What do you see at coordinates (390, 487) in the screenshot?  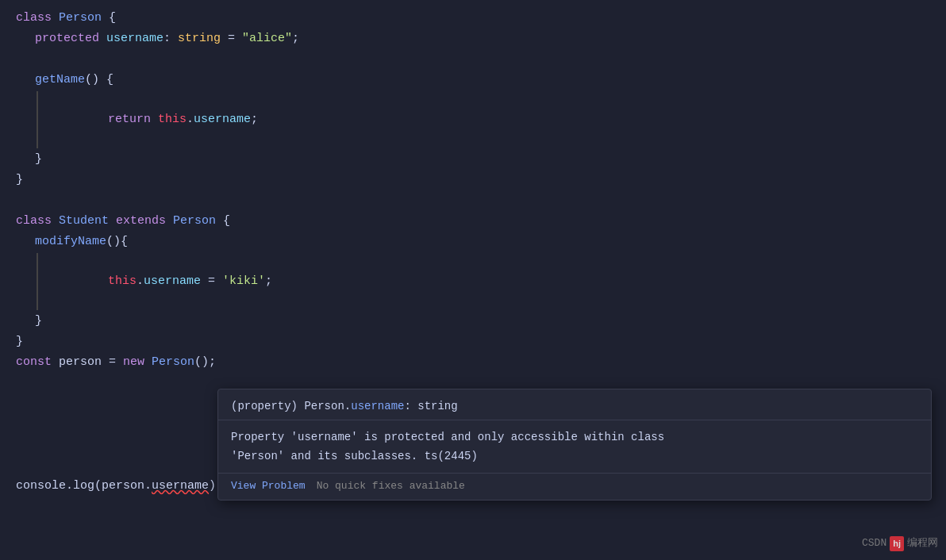 I see `no-quick-fixes-text: No quick fixes available` at bounding box center [390, 487].